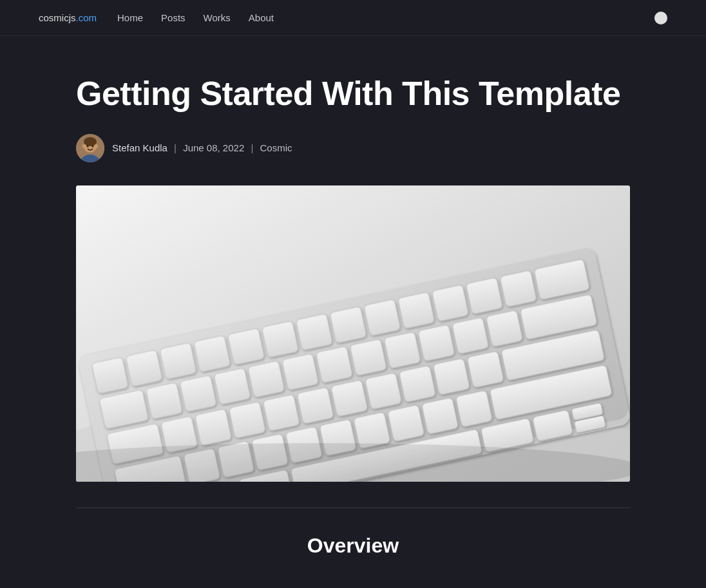 This screenshot has height=588, width=706. Describe the element at coordinates (217, 18) in the screenshot. I see `nav-item-works: Works` at that location.